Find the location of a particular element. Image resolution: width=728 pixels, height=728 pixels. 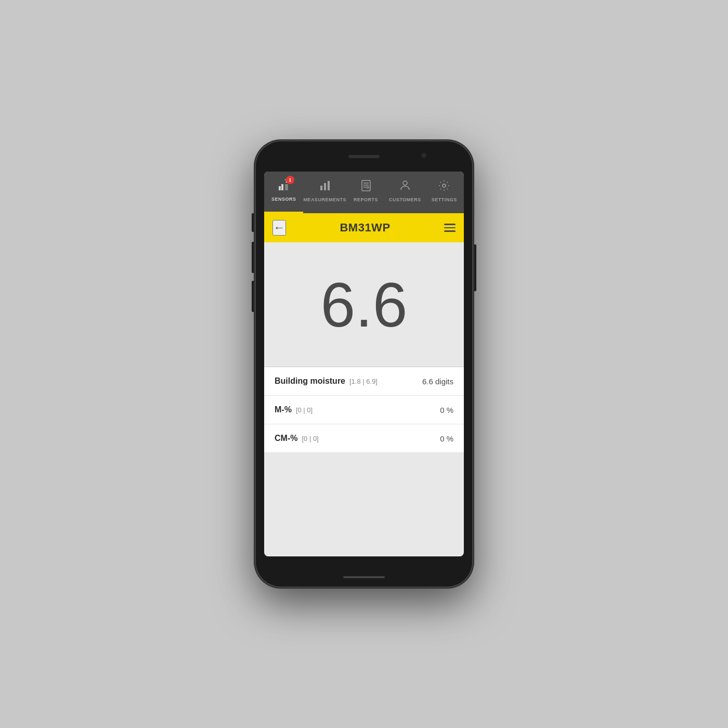

measurement-value-3: 0 % is located at coordinates (447, 439).